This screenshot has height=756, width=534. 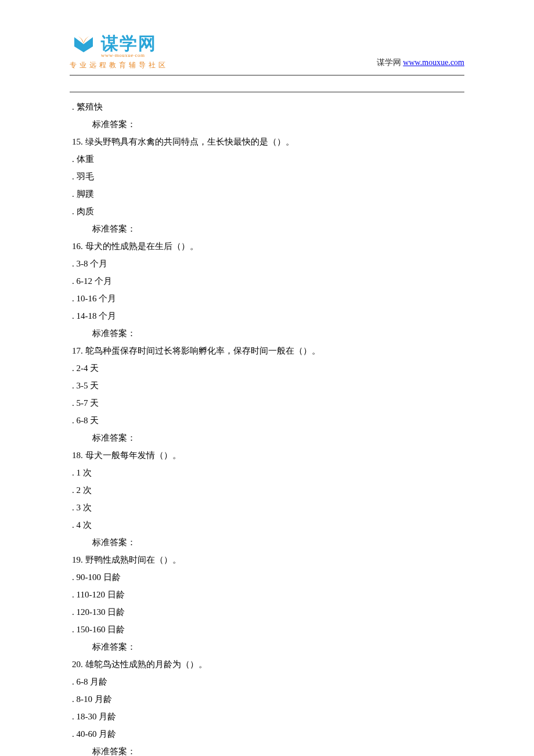 What do you see at coordinates (267, 194) in the screenshot?
I see `question-option: 脚蹼` at bounding box center [267, 194].